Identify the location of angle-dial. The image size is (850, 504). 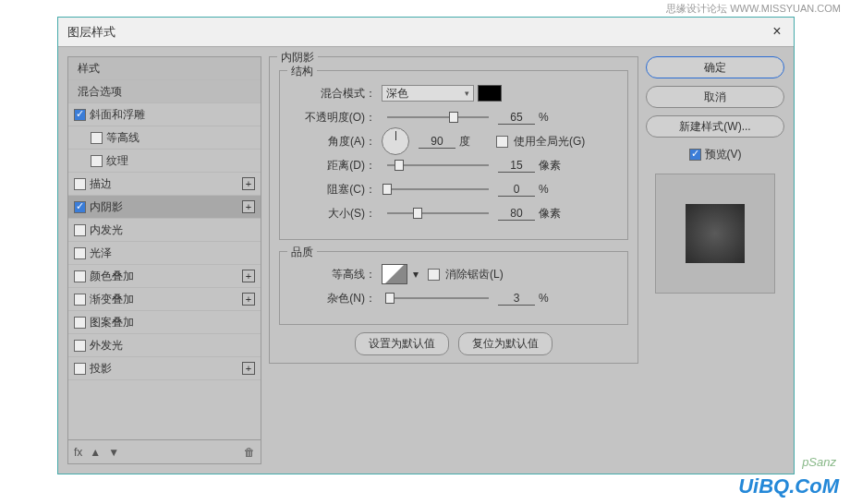
(395, 141).